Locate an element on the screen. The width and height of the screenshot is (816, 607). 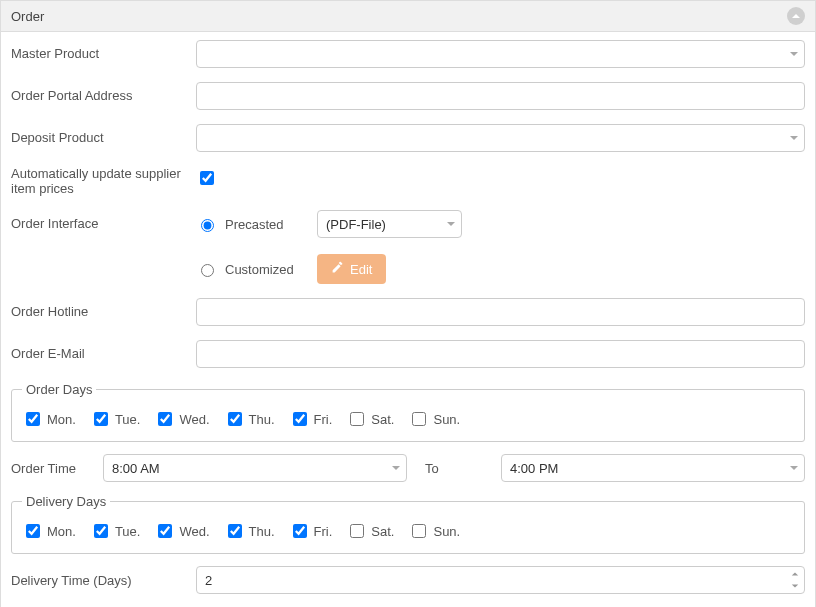
order-day-label: Sat. is located at coordinates (382, 420).